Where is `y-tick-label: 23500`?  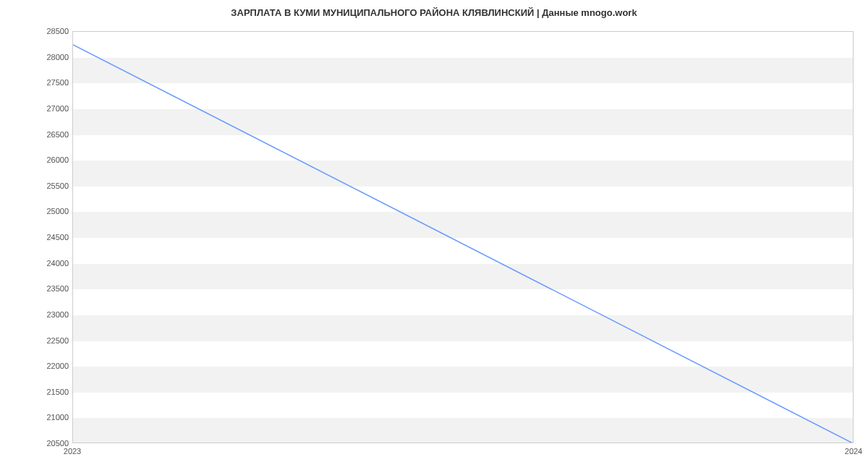 y-tick-label: 23500 is located at coordinates (35, 289).